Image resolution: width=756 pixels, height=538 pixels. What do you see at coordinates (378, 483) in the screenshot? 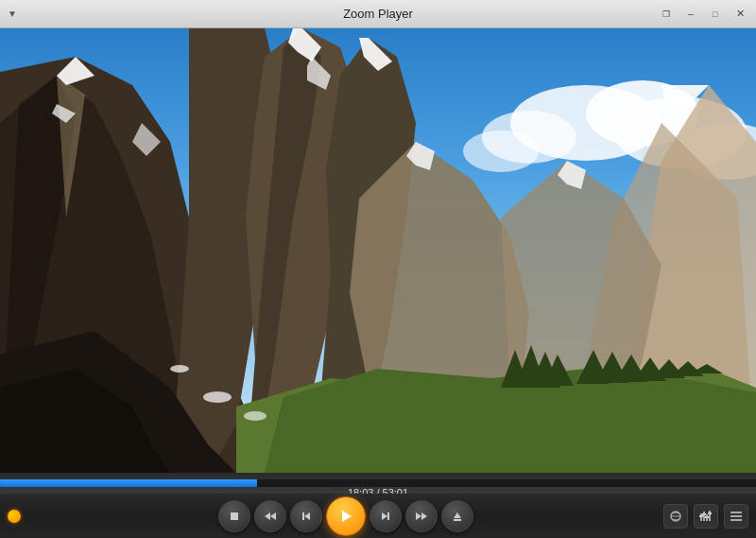
I see `progress-area: 18:03 / 53:01` at bounding box center [378, 483].